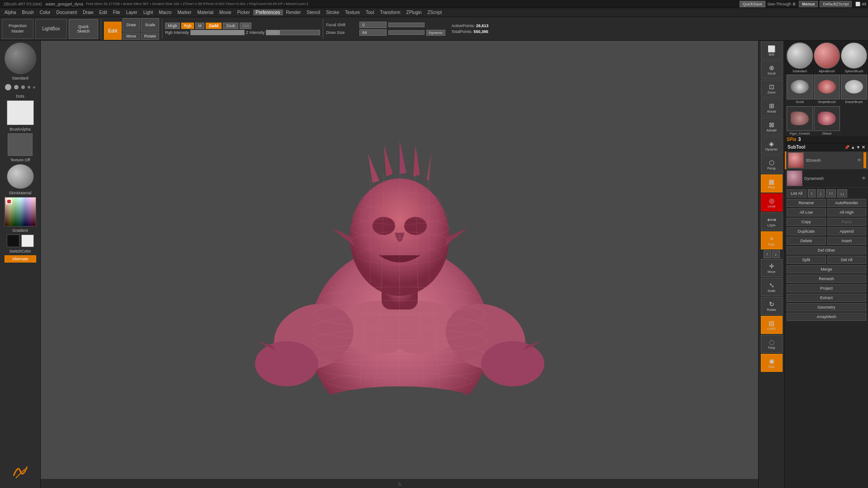 The width and height of the screenshot is (868, 488). What do you see at coordinates (772, 145) in the screenshot?
I see `dynamic-button: ◈ Dynamic` at bounding box center [772, 145].